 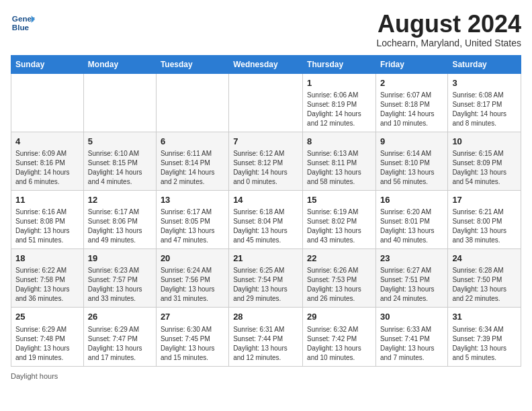 I want to click on day-cell: 6Sunrise: 6:11 AM Sunset: 8:14 PM Daylig…, so click(x=192, y=161).